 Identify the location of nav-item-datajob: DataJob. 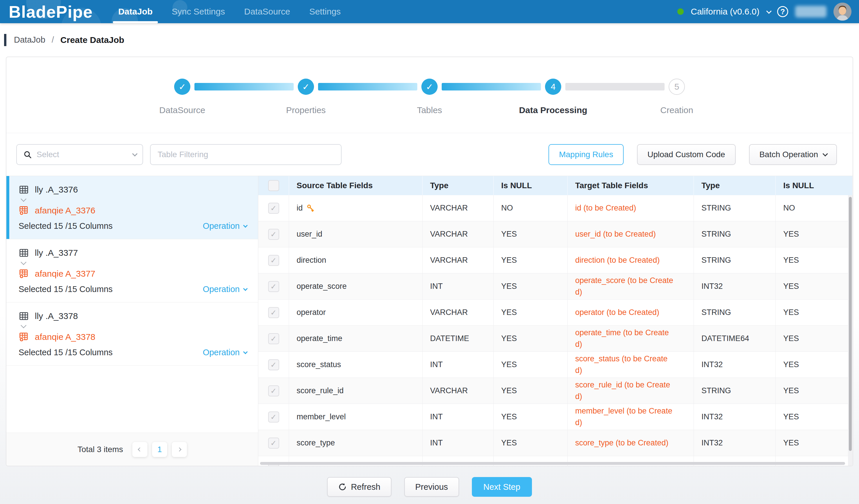
(135, 12).